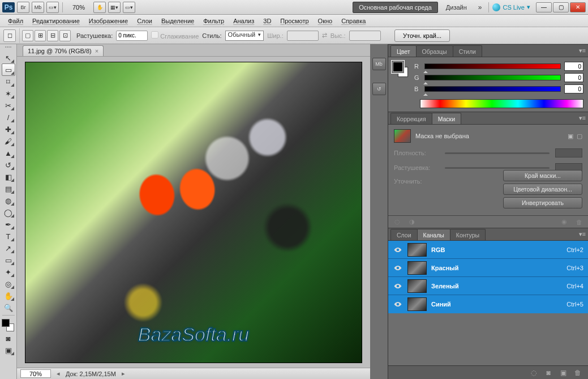 The width and height of the screenshot is (588, 379). Describe the element at coordinates (8, 105) in the screenshot. I see `crop-tool: ✂` at that location.